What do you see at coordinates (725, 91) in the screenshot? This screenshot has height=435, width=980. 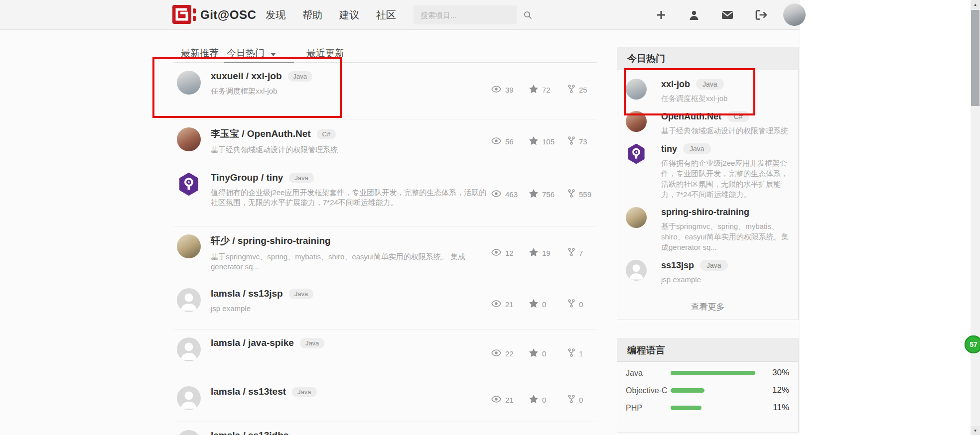 I see `hot-project-text: xxl-jobJava任务调度框架xxl-job` at bounding box center [725, 91].